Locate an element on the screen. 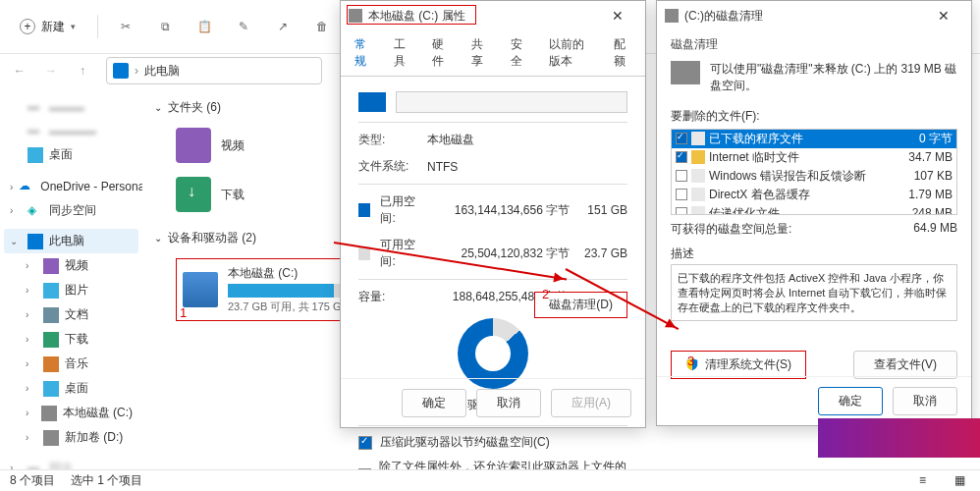 The width and height of the screenshot is (980, 491). sidebar-music: ›音乐 is located at coordinates (71, 363).